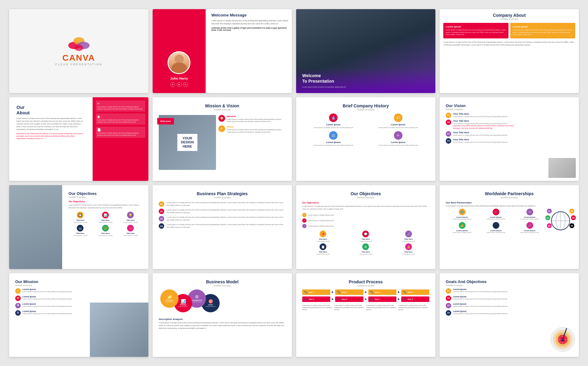  What do you see at coordinates (530, 215) in the screenshot?
I see `partner-3: ✂ Lorem Ipsum Lorem ipsum simply dummy` at bounding box center [530, 215].